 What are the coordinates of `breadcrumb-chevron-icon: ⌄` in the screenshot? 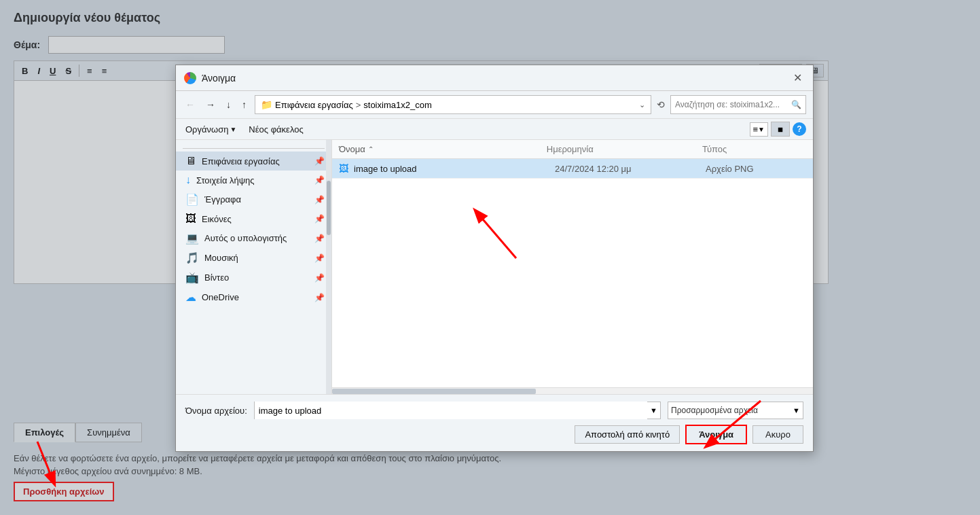 It's located at (642, 105).